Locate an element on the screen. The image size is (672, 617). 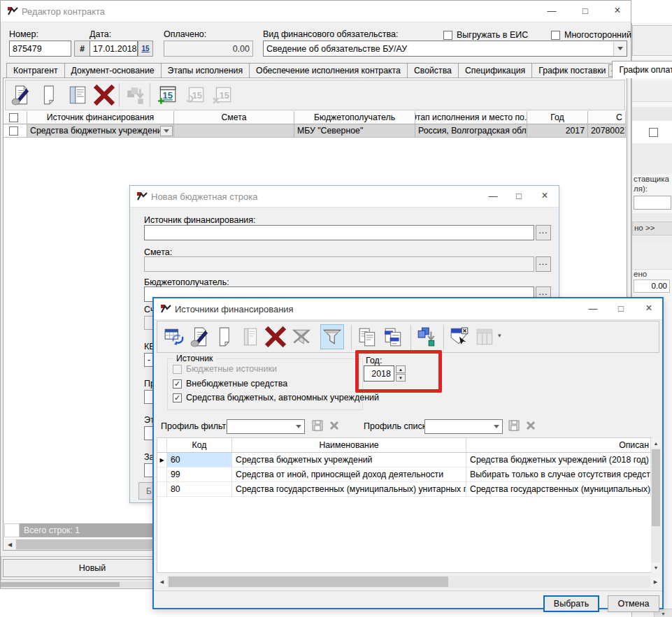
date-input: 17.01.2018 is located at coordinates (113, 49).